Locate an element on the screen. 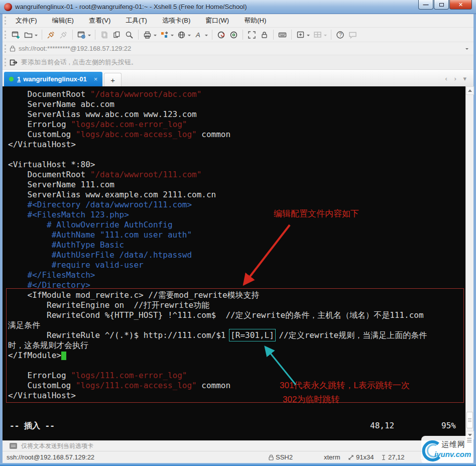 The height and width of the screenshot is (466, 476). add-session-arrow-icon is located at coordinates (14, 62).